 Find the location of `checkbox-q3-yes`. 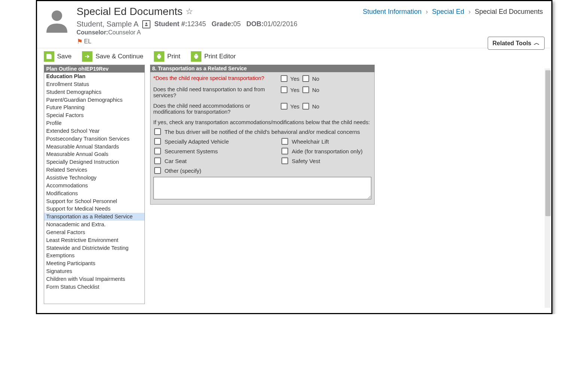

checkbox-q3-yes is located at coordinates (284, 106).